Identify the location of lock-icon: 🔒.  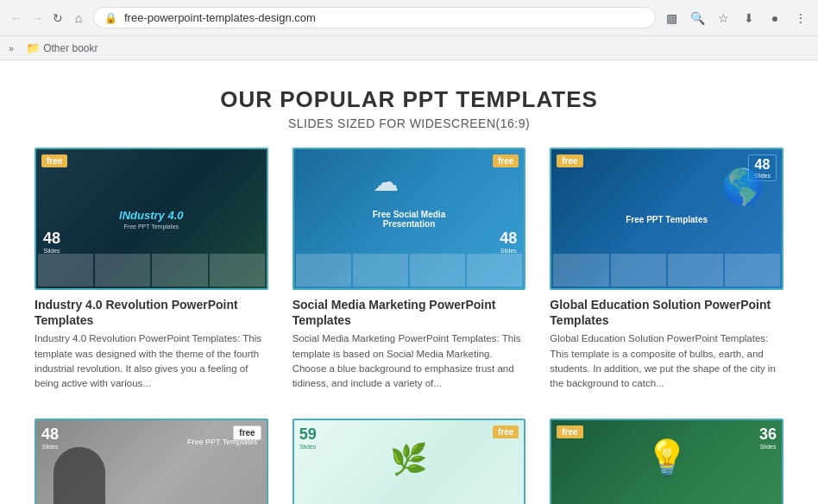
(110, 18).